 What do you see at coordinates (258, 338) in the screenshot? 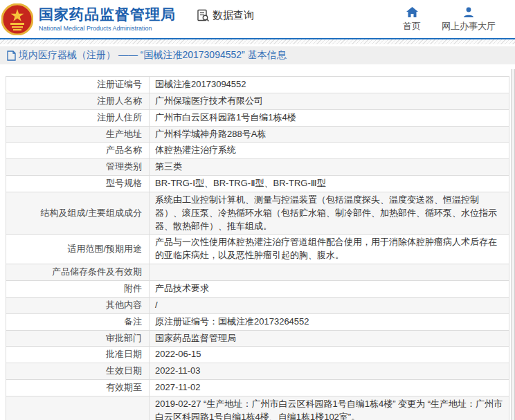
I see `table-row: 审批部门国家药品监督管理局` at bounding box center [258, 338].